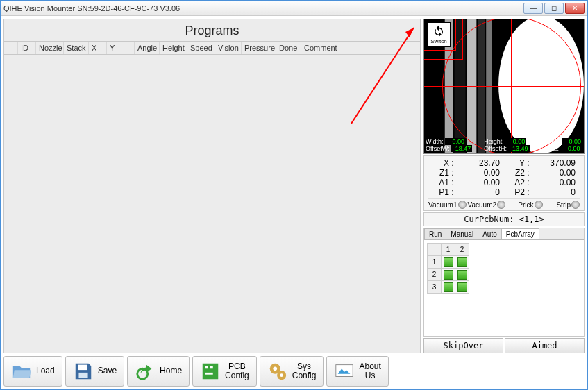  Describe the element at coordinates (544, 346) in the screenshot. I see `aimed-button: Aimed` at that location.